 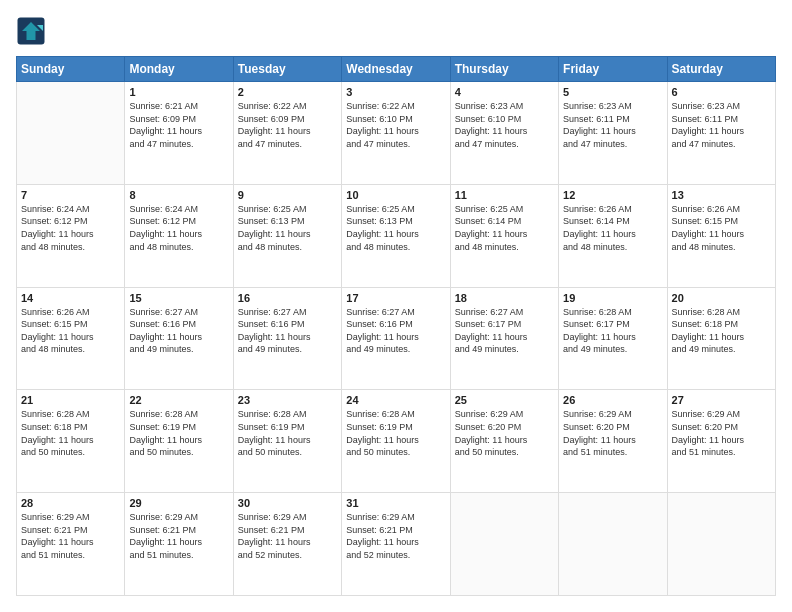 I want to click on day-number: 5, so click(x=612, y=92).